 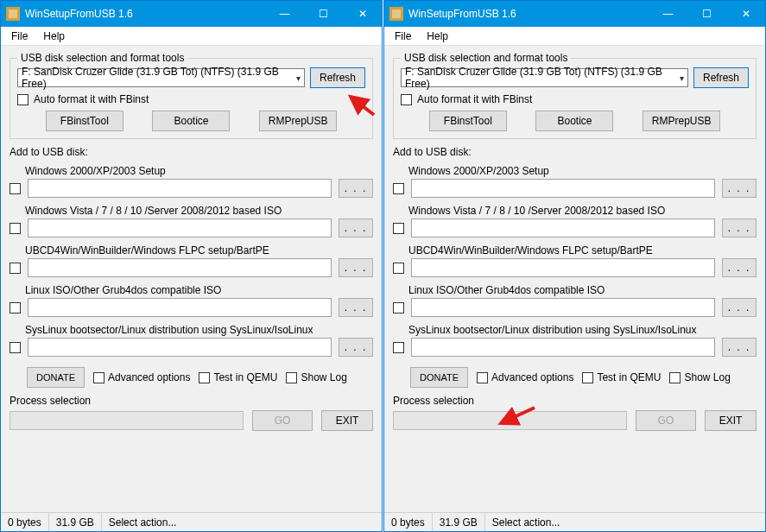 I want to click on process-label: Process selection, so click(x=192, y=401).